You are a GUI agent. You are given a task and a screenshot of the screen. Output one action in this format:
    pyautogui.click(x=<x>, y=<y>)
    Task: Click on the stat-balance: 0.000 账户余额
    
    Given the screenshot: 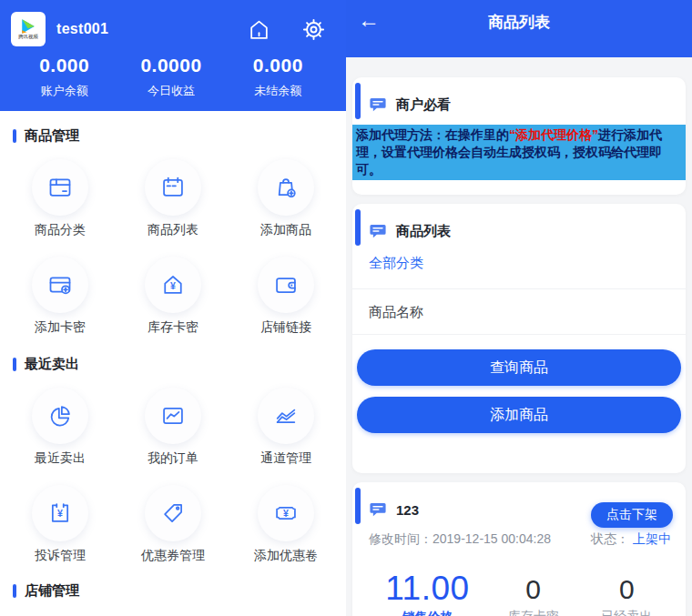 What is the action you would take?
    pyautogui.click(x=64, y=76)
    